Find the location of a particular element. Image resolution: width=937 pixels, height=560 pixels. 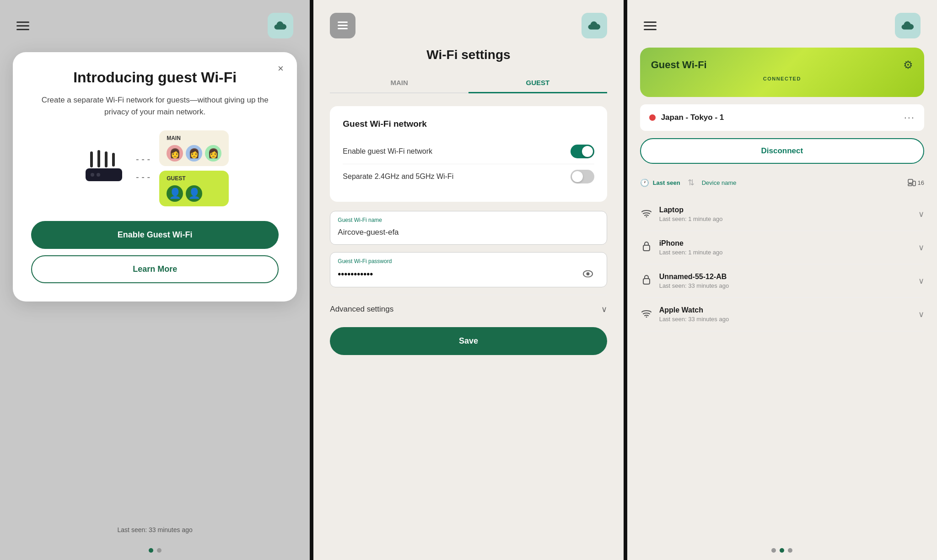

sort-last-seen: Last seen is located at coordinates (667, 183).